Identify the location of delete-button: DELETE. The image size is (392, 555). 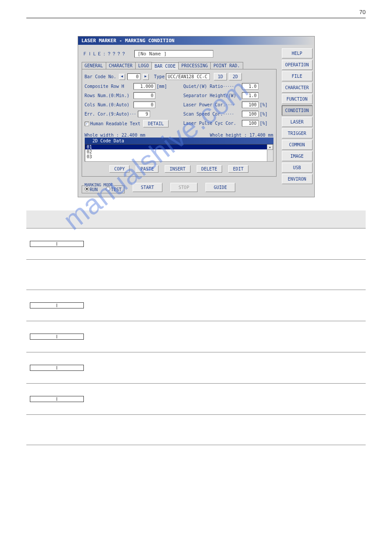
(209, 169).